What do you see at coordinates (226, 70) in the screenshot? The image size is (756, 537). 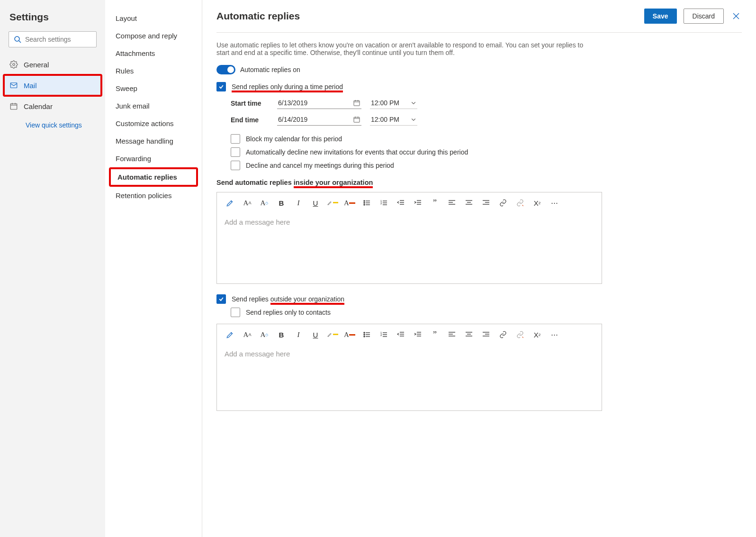 I see `automatic-replies-toggle` at bounding box center [226, 70].